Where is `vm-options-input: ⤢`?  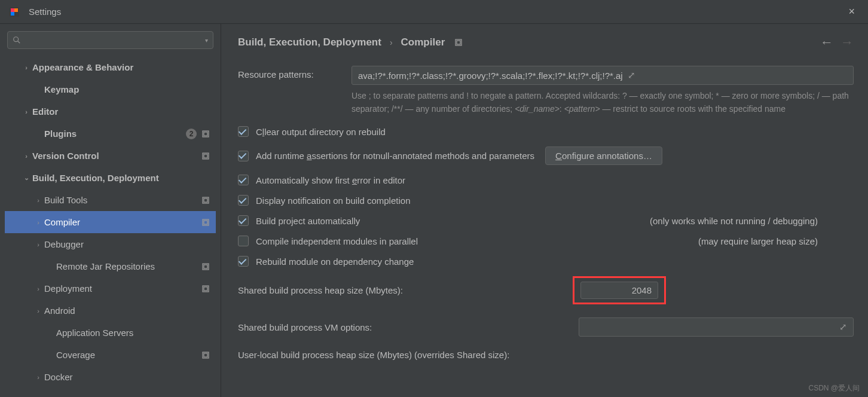
vm-options-input: ⤢ is located at coordinates (716, 327).